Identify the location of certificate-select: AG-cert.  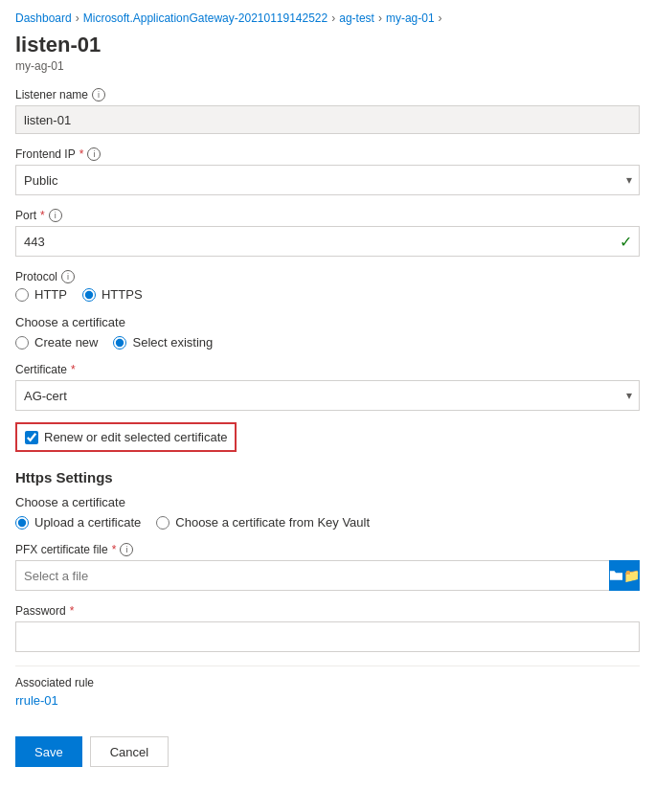
(328, 395).